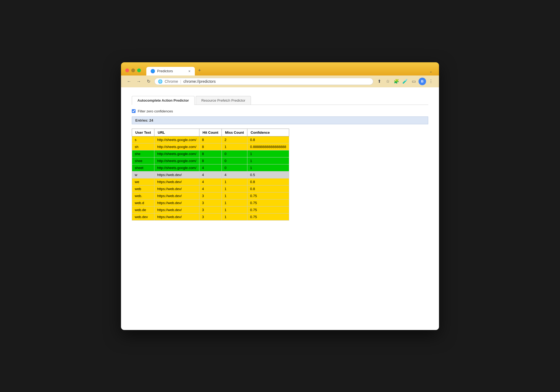  Describe the element at coordinates (211, 140) in the screenshot. I see `table-row: shttp://sheets.google.com/820.8` at that location.